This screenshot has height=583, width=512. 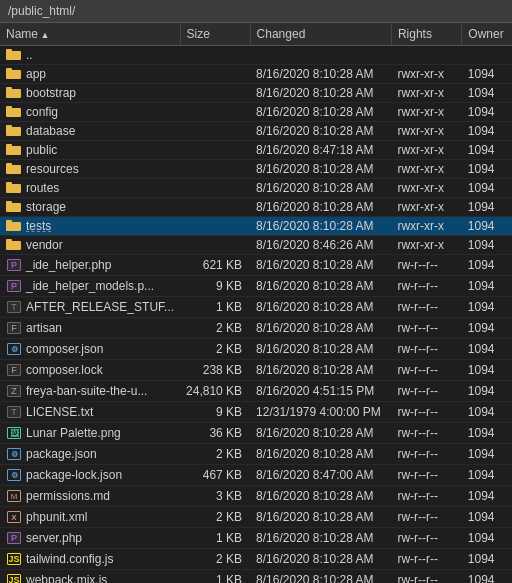 I want to click on table-row: ⚙ package-lock.json 467 KB 8/16/2020 8:4…, so click(x=256, y=476).